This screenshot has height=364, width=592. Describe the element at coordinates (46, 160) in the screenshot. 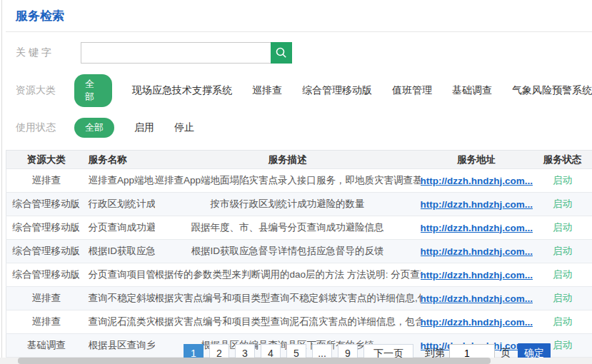

I see `header-resource-category: 资源大类` at that location.